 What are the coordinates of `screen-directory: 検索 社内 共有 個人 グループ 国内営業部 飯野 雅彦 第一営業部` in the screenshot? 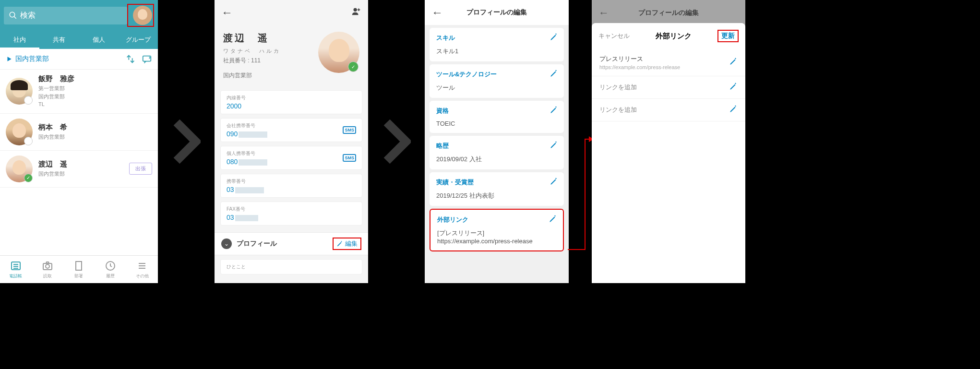 It's located at (79, 142).